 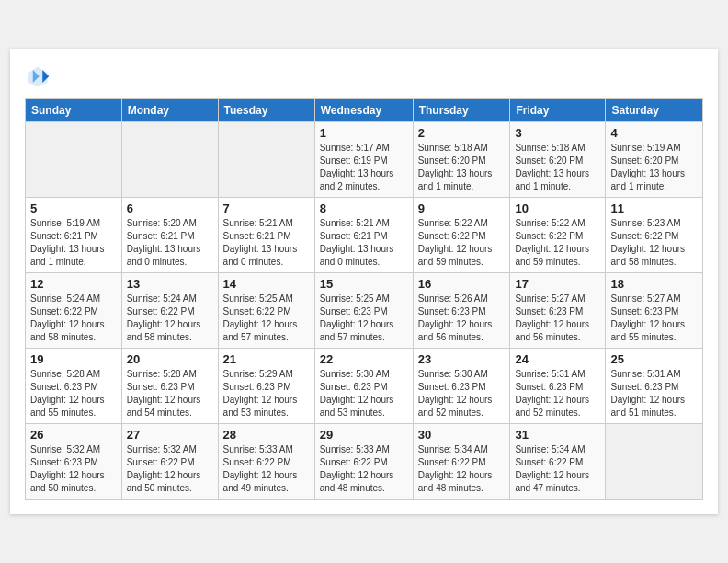 I want to click on day-number: 23, so click(x=461, y=359).